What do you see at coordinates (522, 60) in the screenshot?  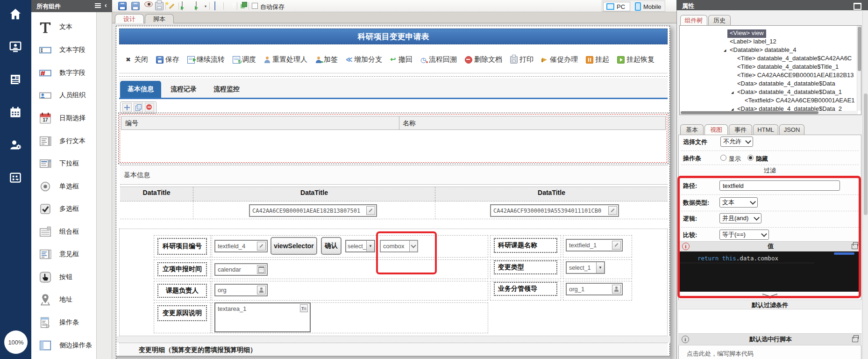 I see `print-button: 打印` at bounding box center [522, 60].